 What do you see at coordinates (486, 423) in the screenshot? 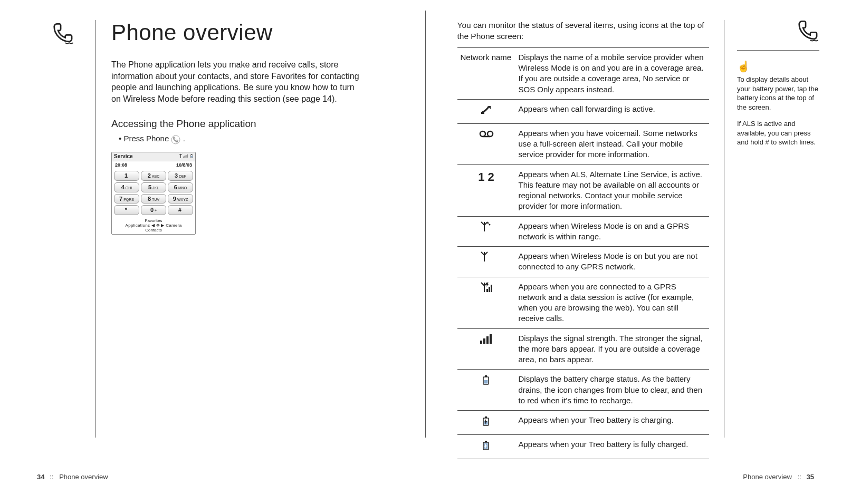
I see `charging-icon` at bounding box center [486, 423].